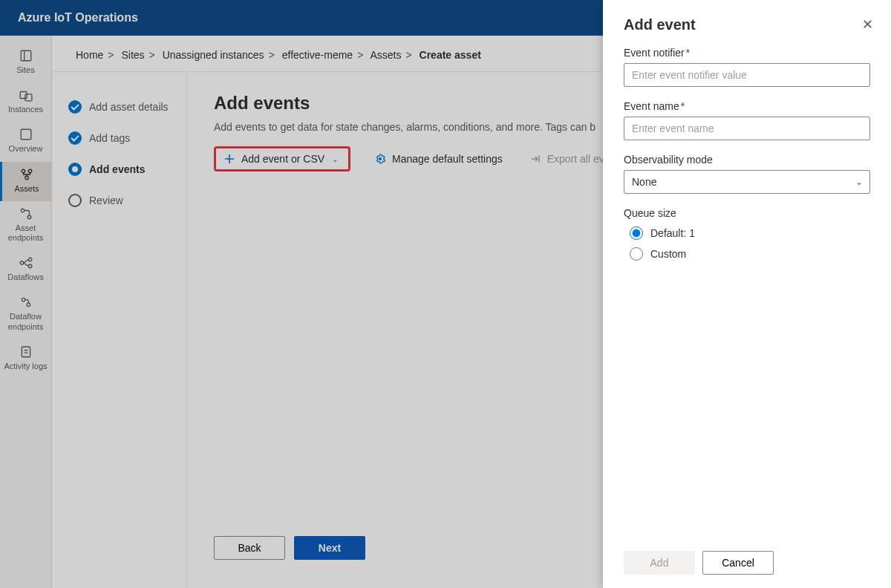  Describe the element at coordinates (747, 160) in the screenshot. I see `observability-mode-label: Observability mode` at that location.